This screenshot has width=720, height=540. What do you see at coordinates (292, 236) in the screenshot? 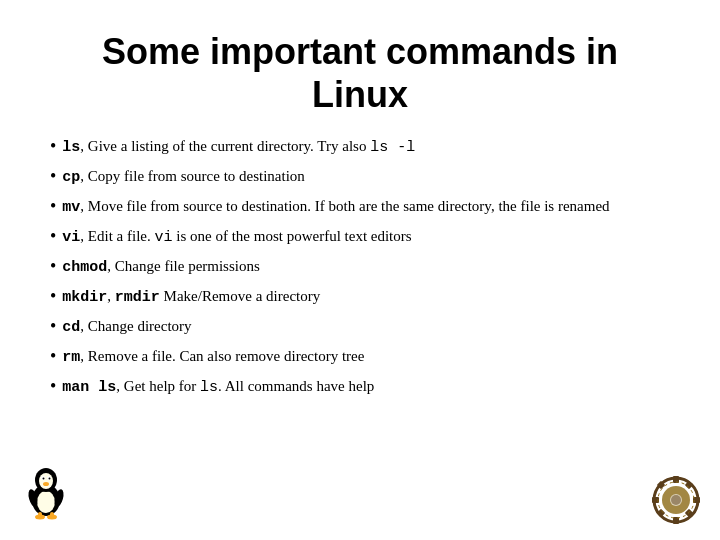
I see `vi-desc: is one of the most powerful text editors` at bounding box center [292, 236].